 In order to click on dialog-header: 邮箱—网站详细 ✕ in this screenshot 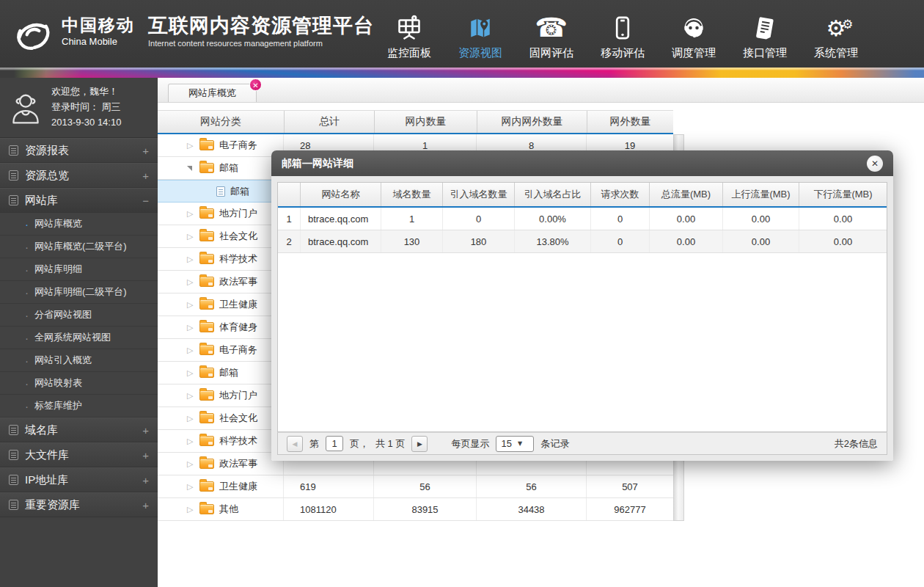, I will do `click(582, 163)`.